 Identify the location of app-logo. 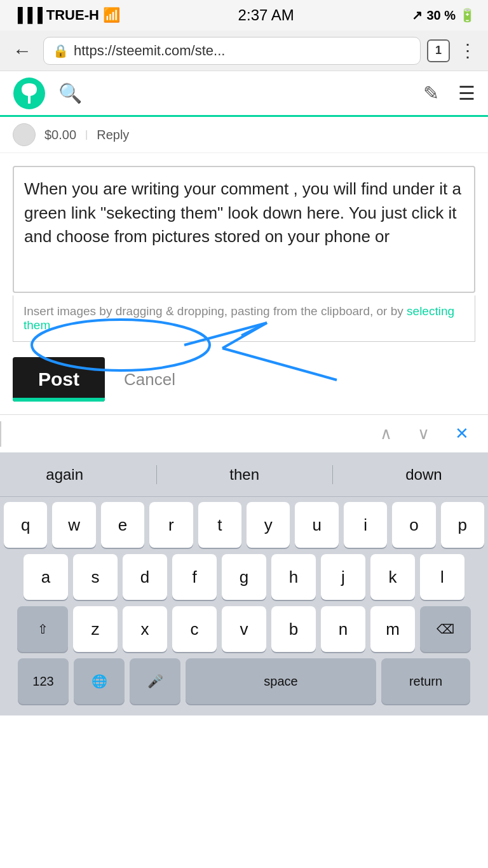
(29, 93).